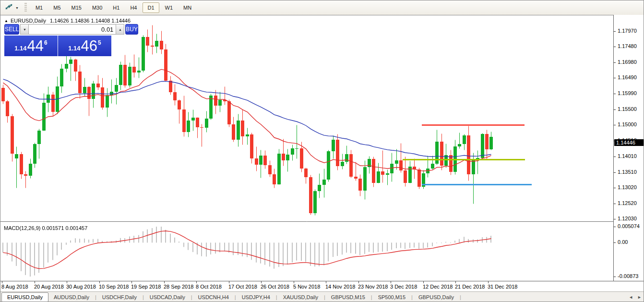  Describe the element at coordinates (72, 29) in the screenshot. I see `volume-input` at that location.